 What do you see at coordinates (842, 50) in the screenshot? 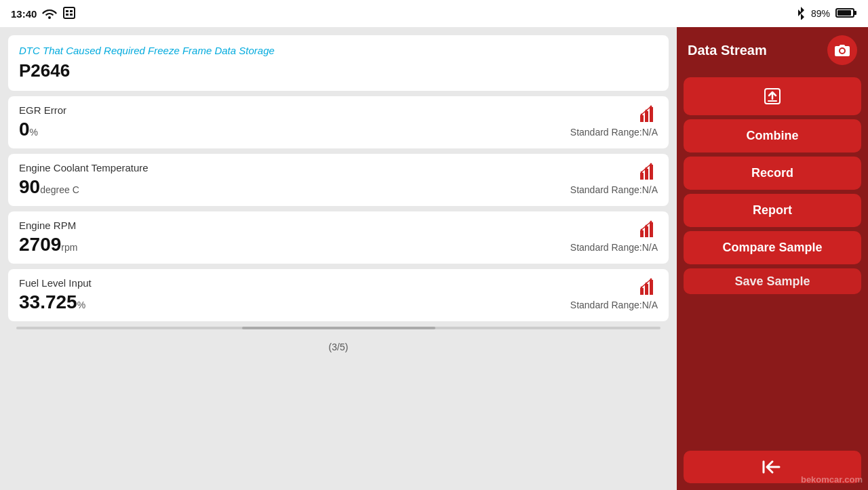
I see `camera-button` at bounding box center [842, 50].